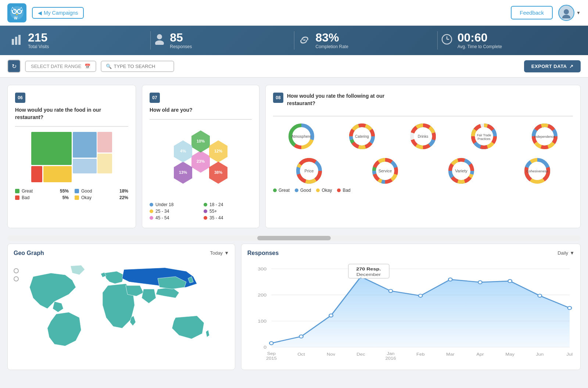  What do you see at coordinates (271, 359) in the screenshot?
I see `svg-text: 2015` at bounding box center [271, 359].